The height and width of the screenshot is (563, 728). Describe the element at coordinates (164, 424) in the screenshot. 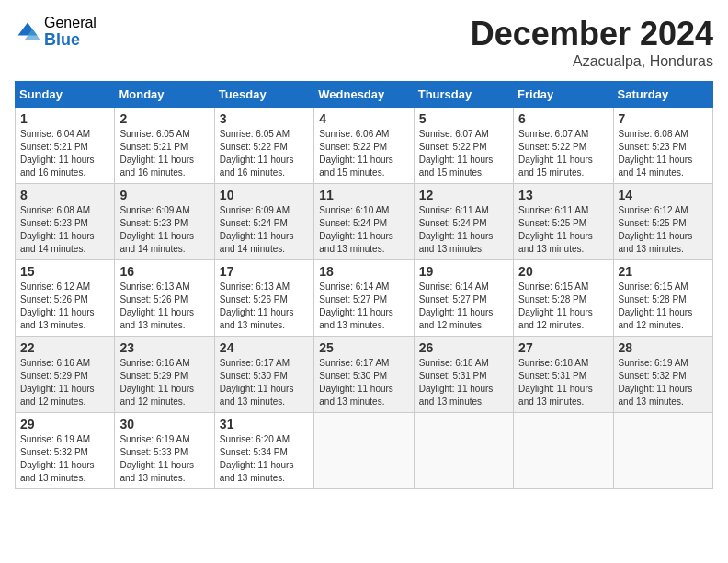

I see `day-number: 30` at that location.